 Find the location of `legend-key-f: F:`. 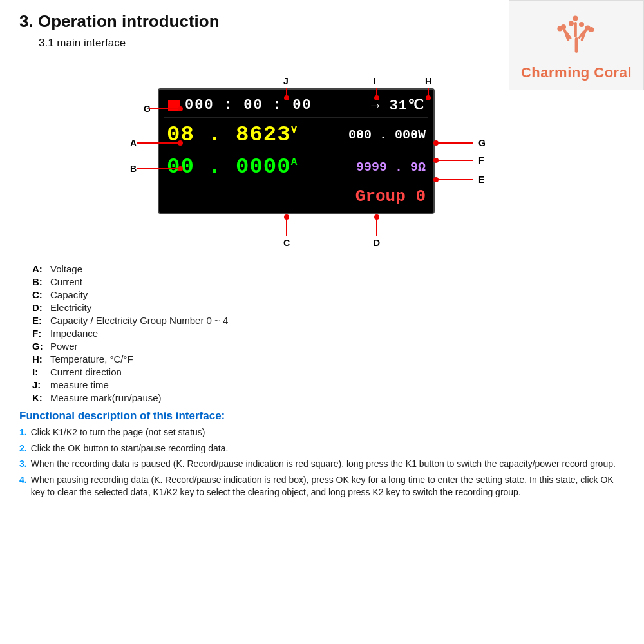

legend-key-f: F: is located at coordinates (41, 334).